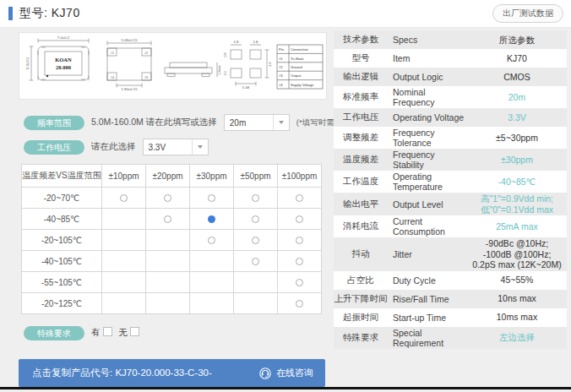 The height and width of the screenshot is (392, 571). What do you see at coordinates (427, 318) in the screenshot?
I see `spec-name-en: Start-up Time` at bounding box center [427, 318].